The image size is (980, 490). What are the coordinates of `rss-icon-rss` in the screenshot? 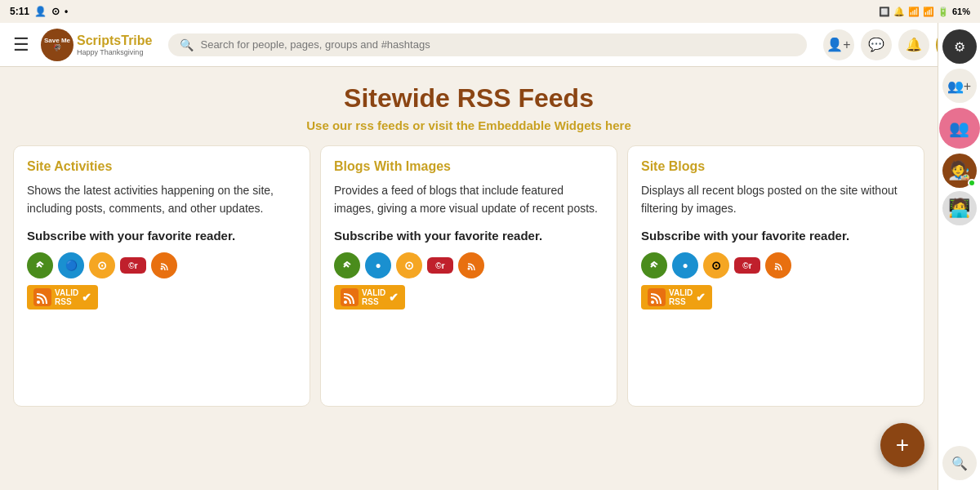 It's located at (164, 265).